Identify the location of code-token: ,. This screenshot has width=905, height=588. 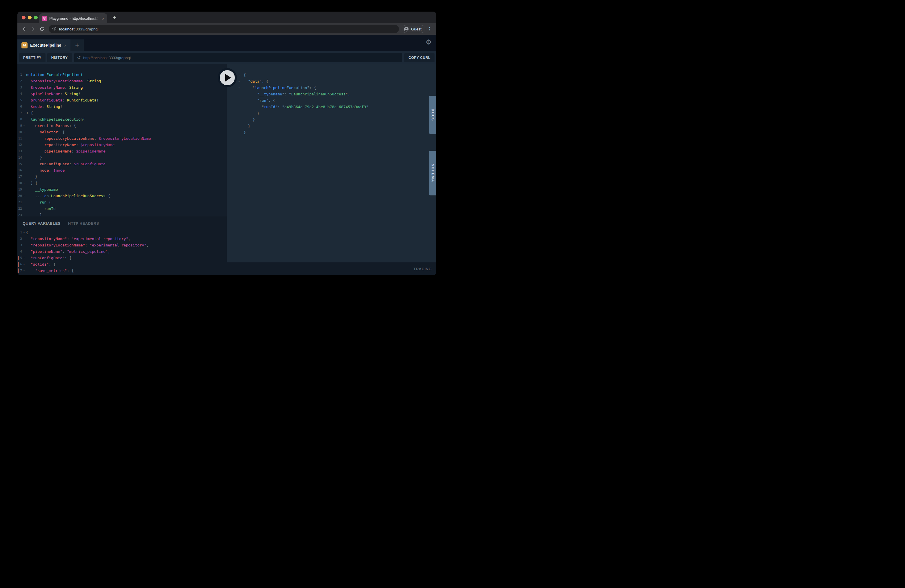
(148, 245).